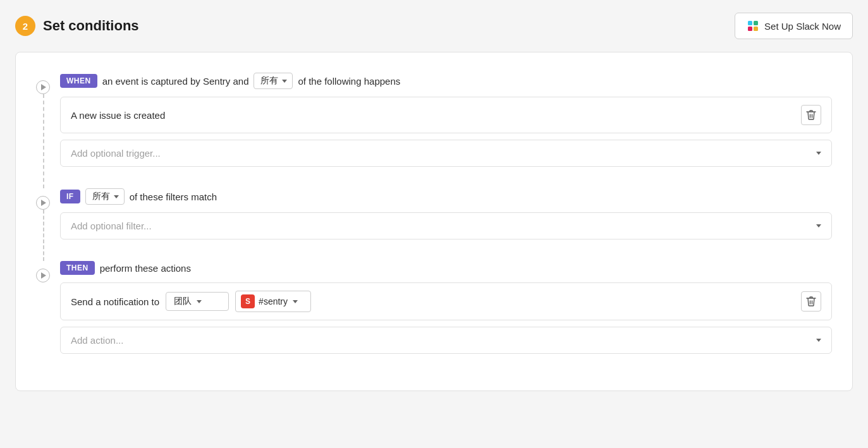  I want to click on add-trigger-chevron, so click(819, 153).